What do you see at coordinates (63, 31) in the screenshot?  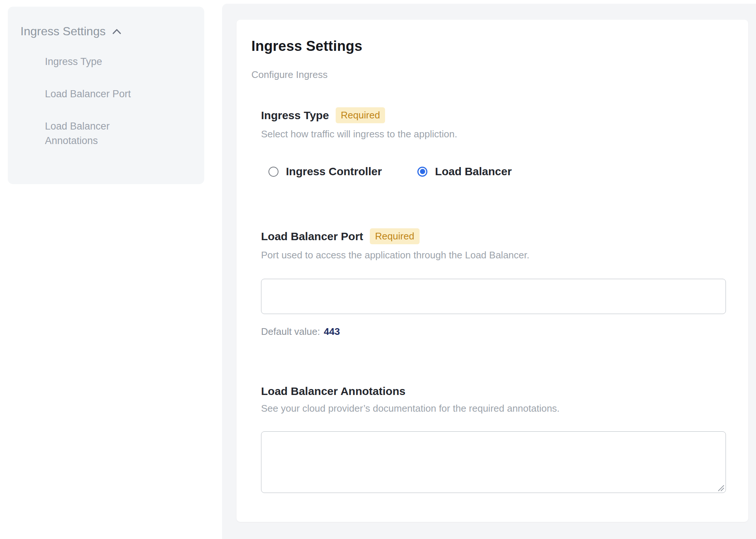 I see `sidebar-section-label: Ingress Settings` at bounding box center [63, 31].